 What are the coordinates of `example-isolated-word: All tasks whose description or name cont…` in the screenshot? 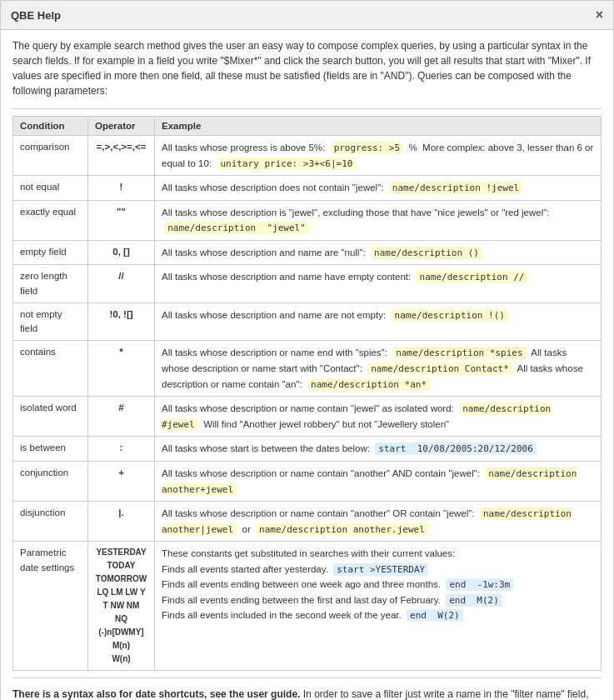 It's located at (378, 417).